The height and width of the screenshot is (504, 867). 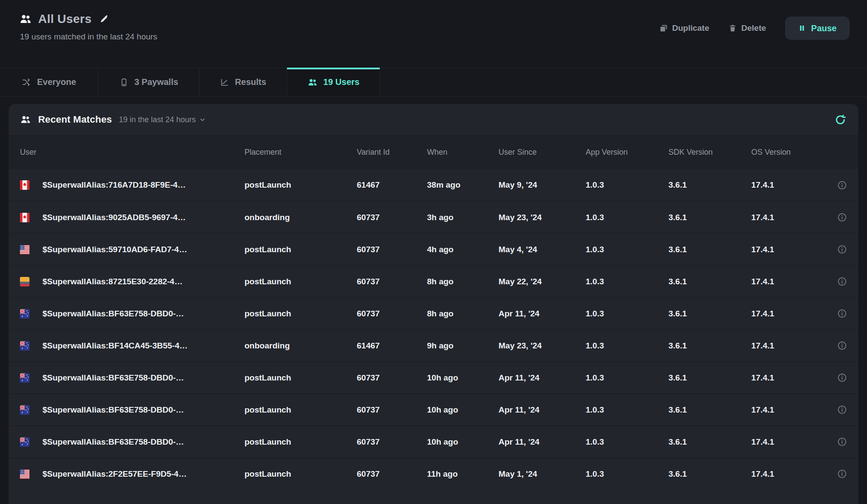 What do you see at coordinates (114, 218) in the screenshot?
I see `user-alias: $SuperwallAlias:9025ADB5-9697-4…` at bounding box center [114, 218].